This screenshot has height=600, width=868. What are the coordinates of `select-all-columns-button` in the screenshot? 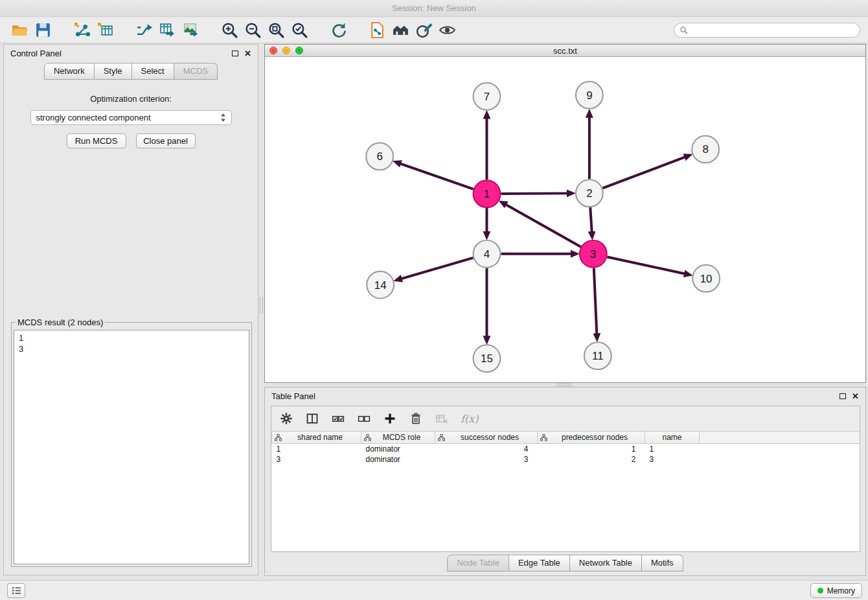 It's located at (338, 419).